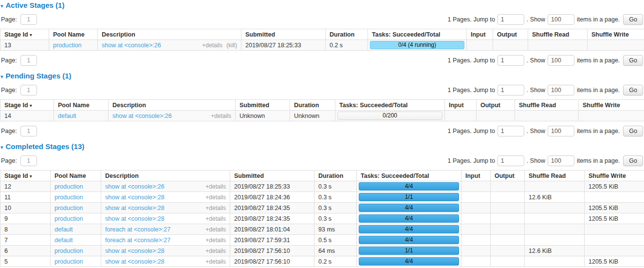 The height and width of the screenshot is (268, 644). What do you see at coordinates (322, 6) in the screenshot?
I see `section-title-active-stages: ▾Active Stages (1)` at bounding box center [322, 6].